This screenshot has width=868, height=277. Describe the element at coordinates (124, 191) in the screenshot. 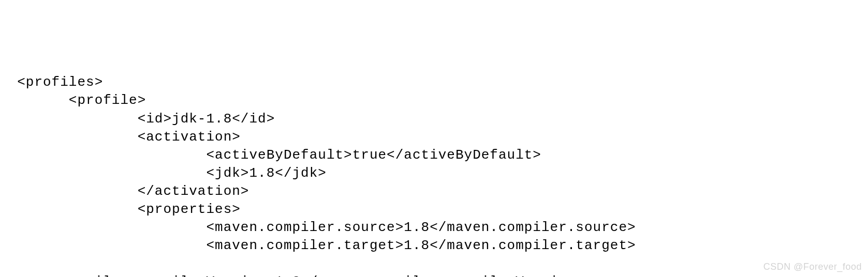

I see `code-line: </activation>` at that location.